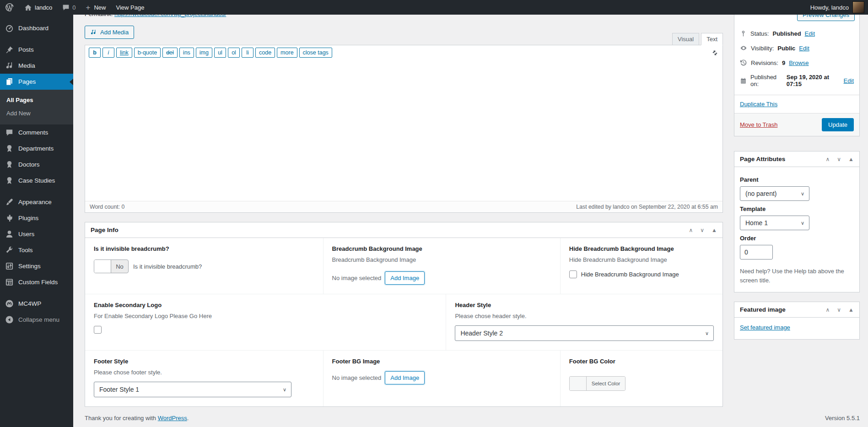 The image size is (868, 427). I want to click on sidebar-item-plugins: Plugins, so click(37, 218).